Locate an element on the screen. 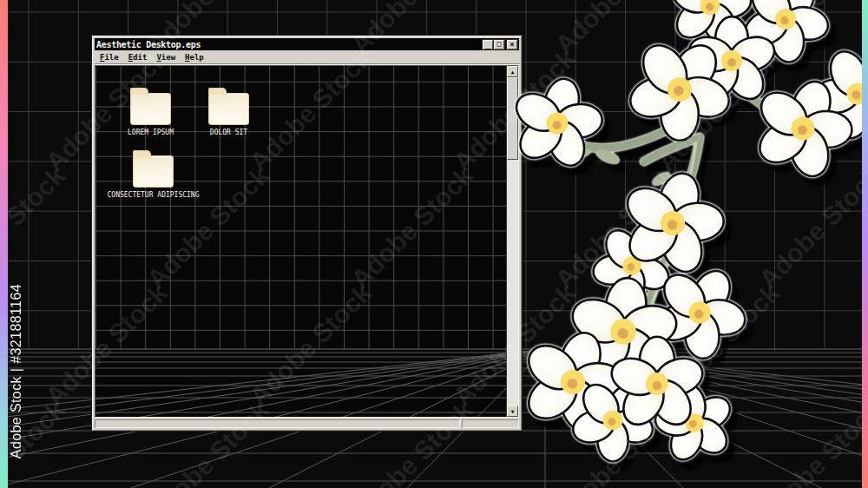  stem is located at coordinates (669, 150).